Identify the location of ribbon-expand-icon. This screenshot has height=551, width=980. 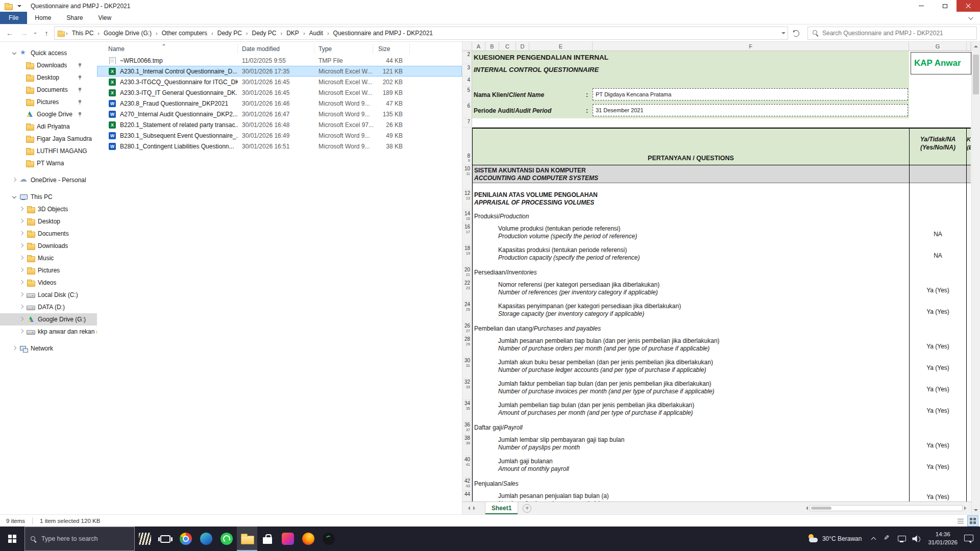
(971, 17).